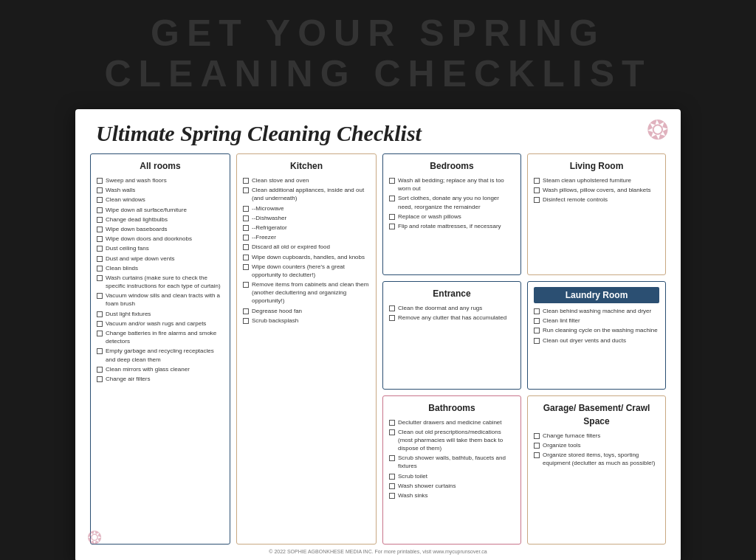 The image size is (756, 560). Describe the element at coordinates (452, 217) in the screenshot. I see `list-item: Replace or wash pillows` at that location.